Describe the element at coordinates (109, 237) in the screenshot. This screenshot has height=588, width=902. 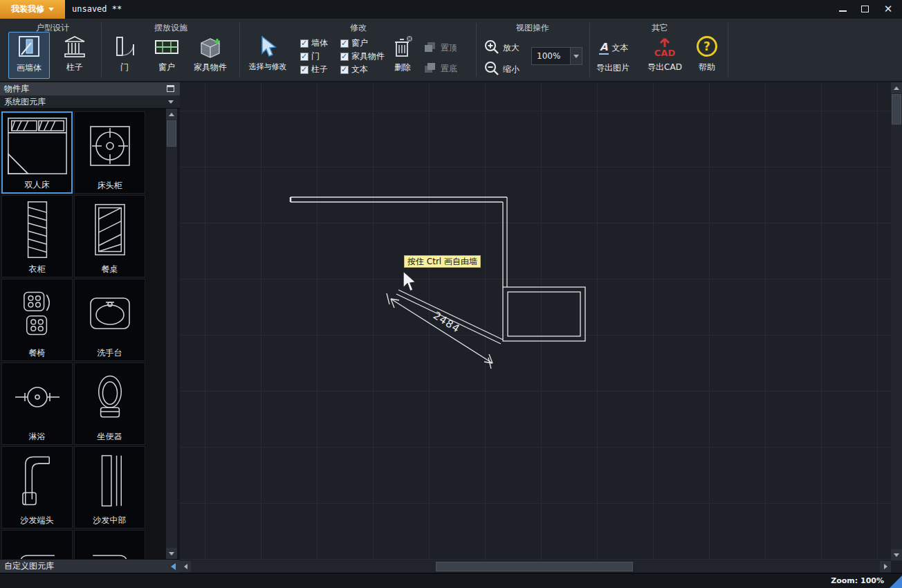
I see `list-item-dining-table: 餐桌` at that location.